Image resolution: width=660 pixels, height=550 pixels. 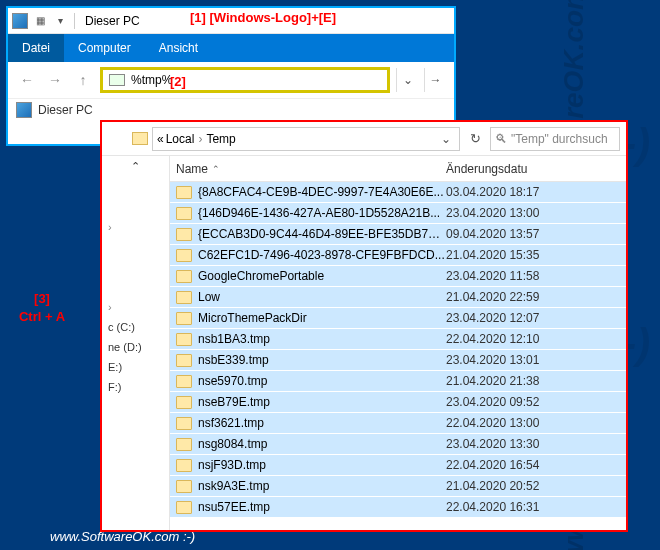 What do you see at coordinates (216, 169) in the screenshot?
I see `sort-asc-icon: ⌃` at bounding box center [216, 169].